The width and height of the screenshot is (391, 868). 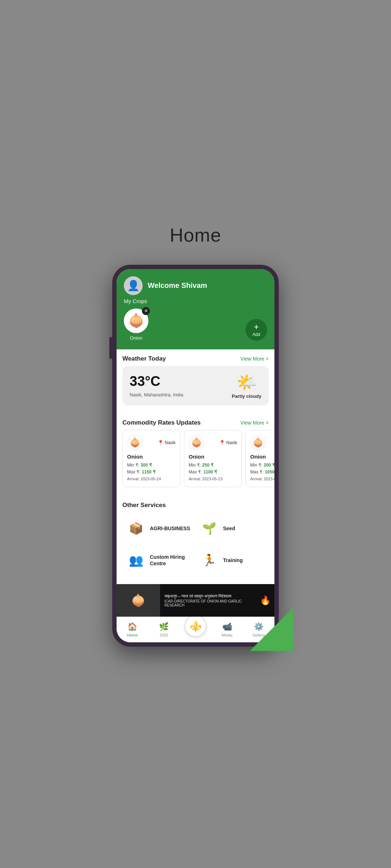 What do you see at coordinates (209, 528) in the screenshot?
I see `service-icon-seed: 🌱` at bounding box center [209, 528].